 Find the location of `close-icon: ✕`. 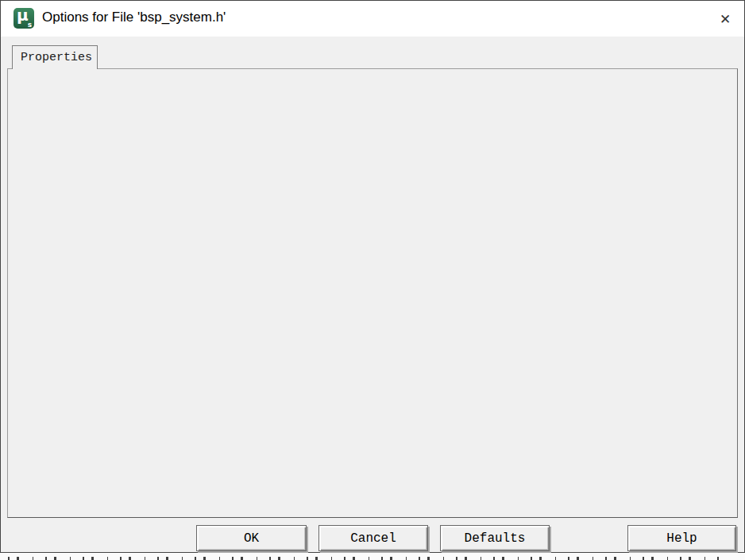

close-icon: ✕ is located at coordinates (725, 19).